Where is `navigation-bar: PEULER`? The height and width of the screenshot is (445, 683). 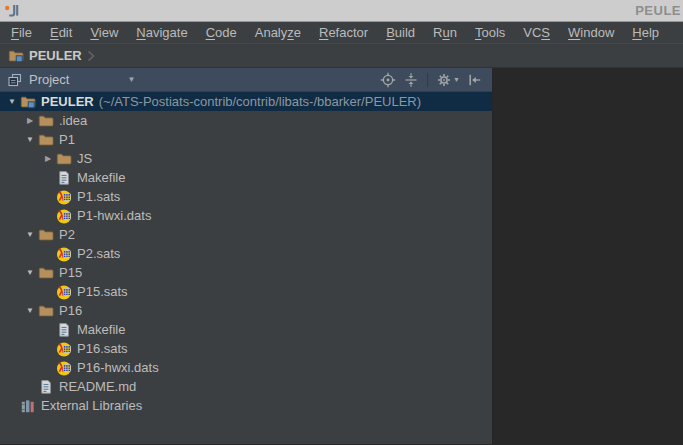 navigation-bar: PEULER is located at coordinates (342, 56).